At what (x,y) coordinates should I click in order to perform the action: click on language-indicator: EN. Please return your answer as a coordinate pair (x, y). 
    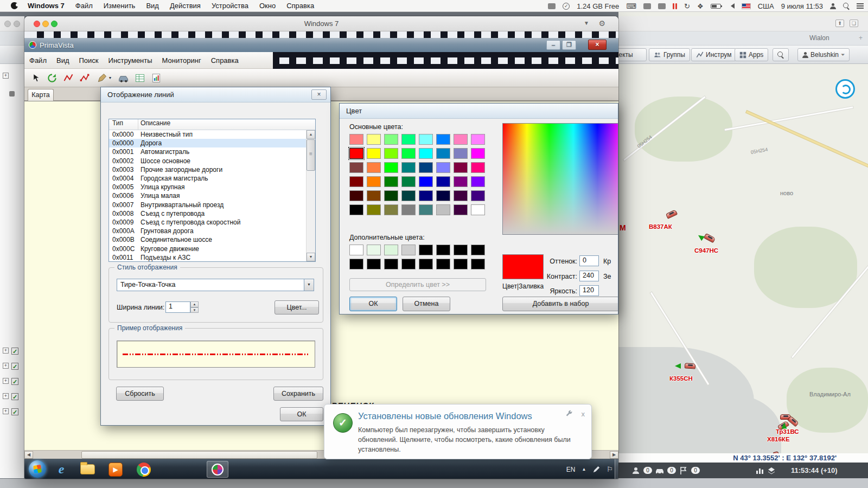
    Looking at the image, I should click on (571, 470).